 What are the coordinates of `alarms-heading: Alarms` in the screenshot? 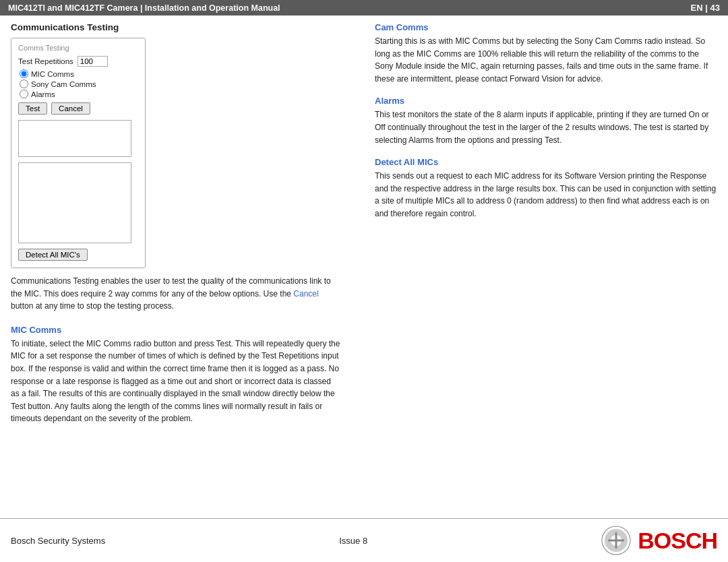 It's located at (546, 101).